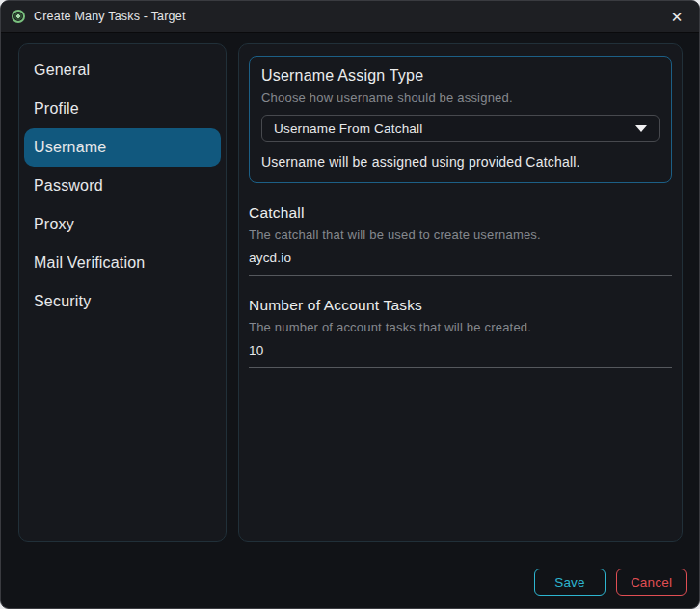 The image size is (700, 609). I want to click on username-assign-type-card: Username Assign Type Choose how username…, so click(461, 119).